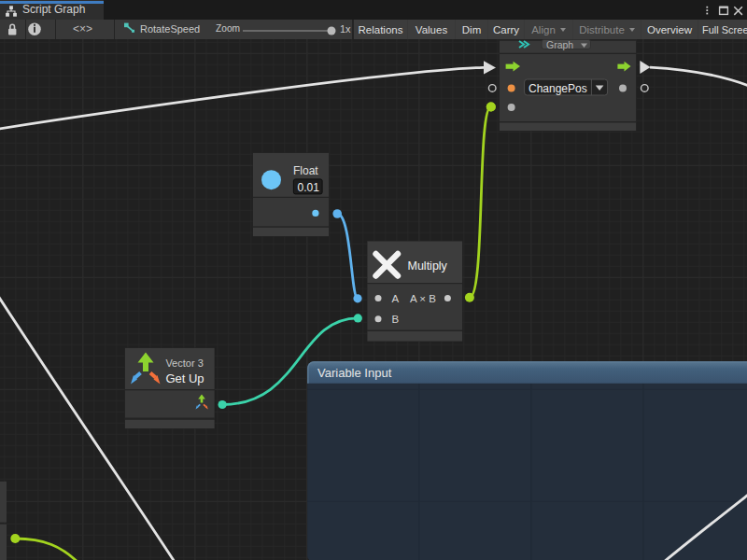 The width and height of the screenshot is (747, 560). What do you see at coordinates (185, 379) in the screenshot?
I see `svg-text: Get Up` at bounding box center [185, 379].